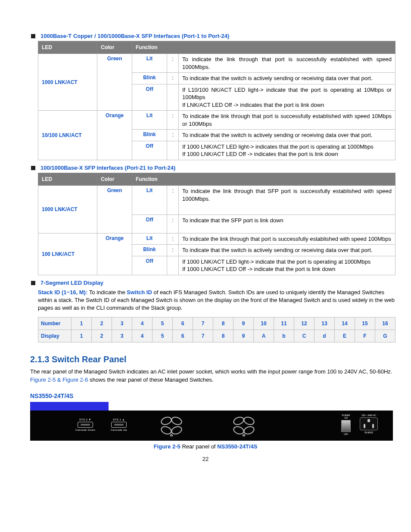 The width and height of the screenshot is (411, 532). I want to click on ac-bot-label: 50-60HZ, so click(369, 432).